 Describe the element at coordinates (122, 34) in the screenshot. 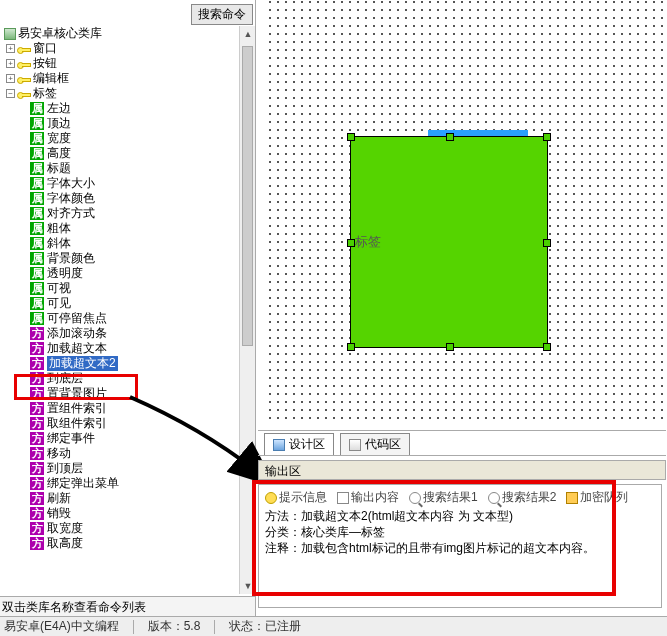

I see `tree-library-root: 易安卓核心类库` at that location.